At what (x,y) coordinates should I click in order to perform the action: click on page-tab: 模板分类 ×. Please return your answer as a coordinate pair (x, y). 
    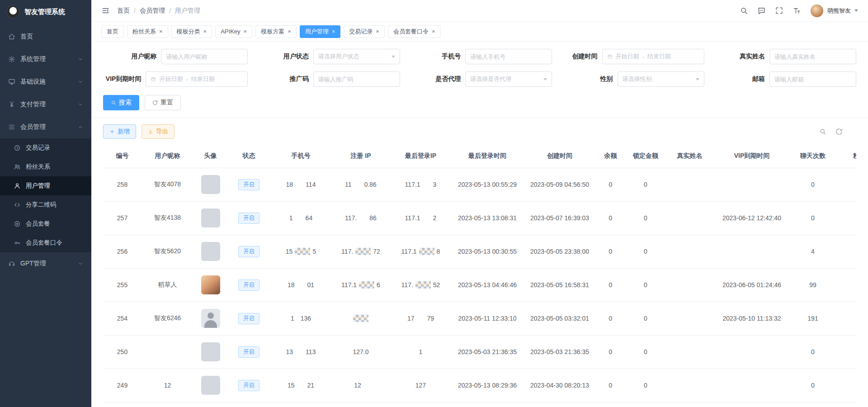
    Looking at the image, I should click on (192, 32).